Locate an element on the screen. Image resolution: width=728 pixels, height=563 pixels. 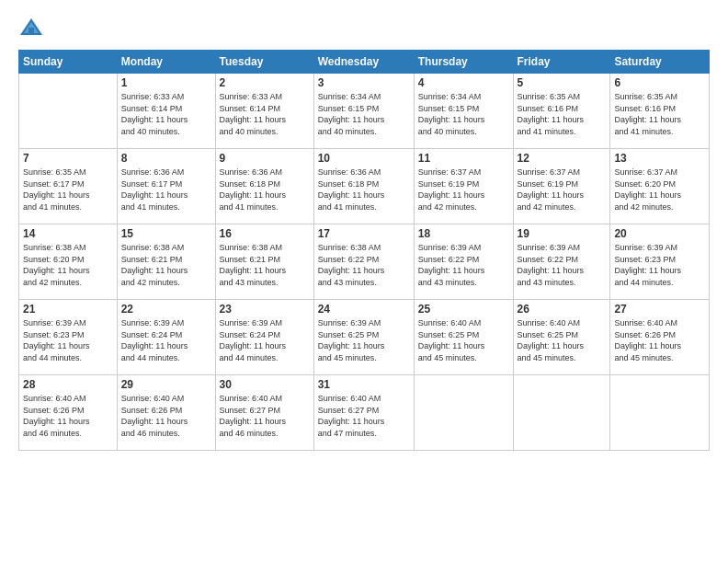
weekday-header-saturday: Saturday is located at coordinates (660, 63).